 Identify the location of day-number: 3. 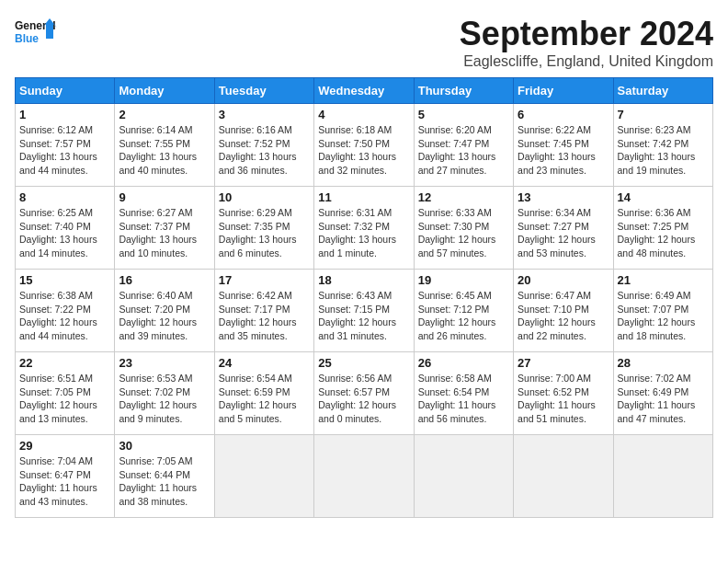
(265, 114).